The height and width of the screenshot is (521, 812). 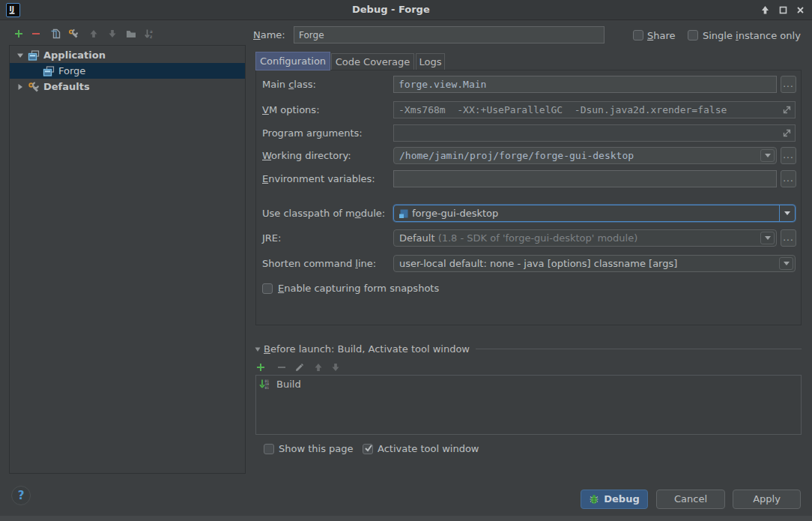 What do you see at coordinates (368, 449) in the screenshot?
I see `activate-tool-window-checkbox` at bounding box center [368, 449].